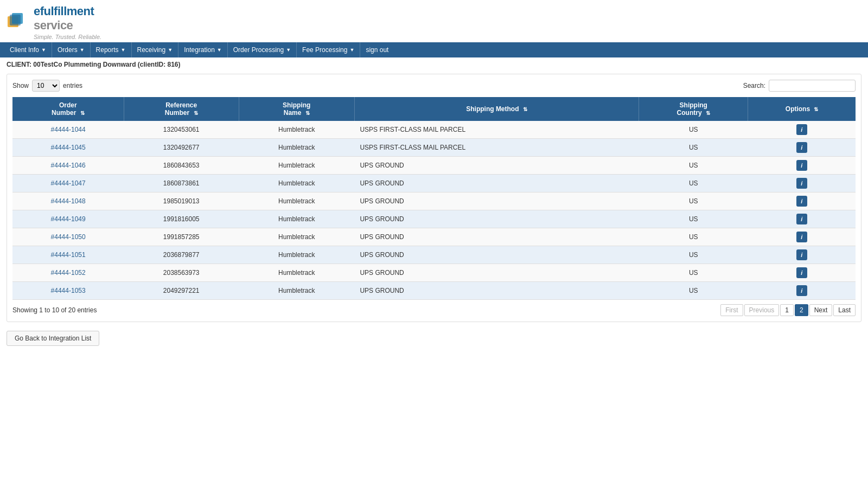 The height and width of the screenshot is (488, 868). Describe the element at coordinates (181, 255) in the screenshot. I see `cell-reference-number: 2036879877` at that location.